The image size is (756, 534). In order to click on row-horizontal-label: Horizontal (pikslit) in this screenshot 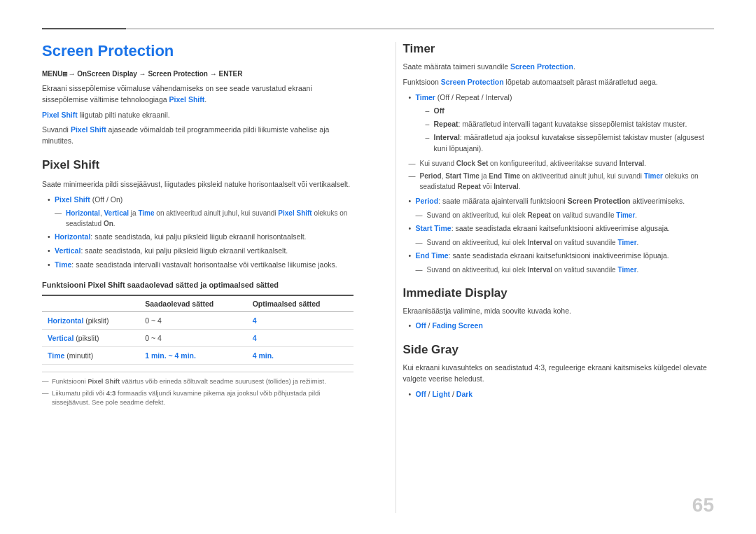, I will do `click(91, 321)`.